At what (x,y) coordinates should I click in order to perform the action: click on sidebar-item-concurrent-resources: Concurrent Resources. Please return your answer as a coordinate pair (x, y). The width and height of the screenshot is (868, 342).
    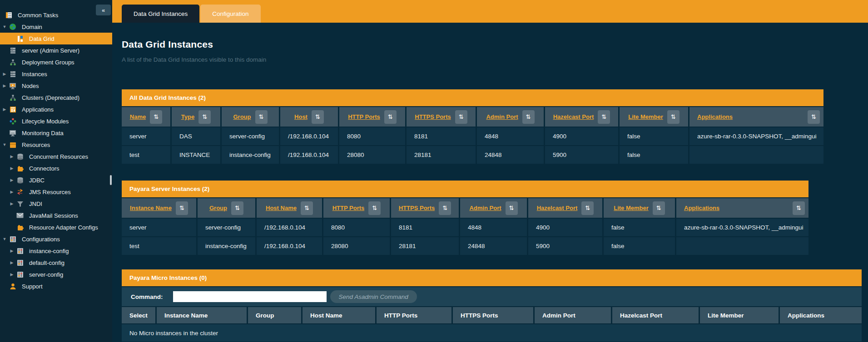
    Looking at the image, I should click on (56, 156).